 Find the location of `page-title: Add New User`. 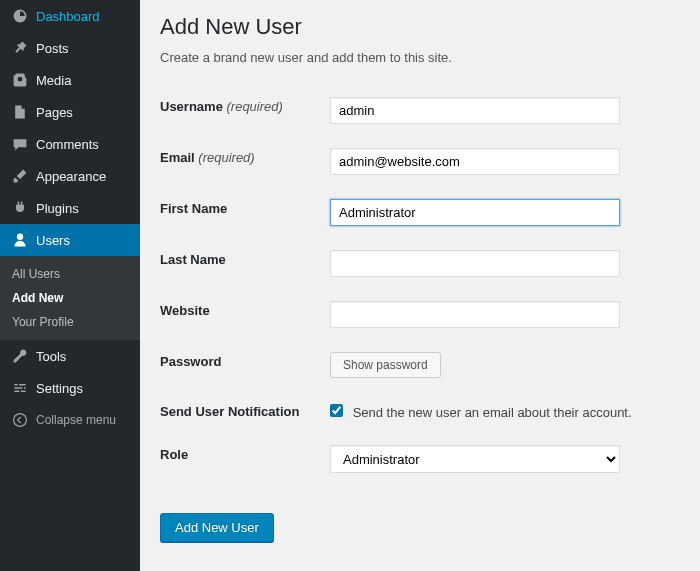

page-title: Add New User is located at coordinates (420, 27).